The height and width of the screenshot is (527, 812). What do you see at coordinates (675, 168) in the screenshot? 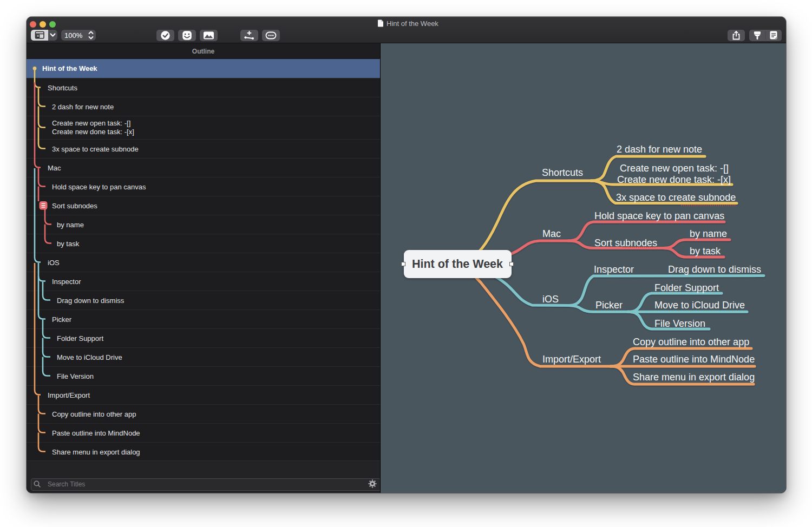
I see `svg-text: Create new open task: -[]` at bounding box center [675, 168].